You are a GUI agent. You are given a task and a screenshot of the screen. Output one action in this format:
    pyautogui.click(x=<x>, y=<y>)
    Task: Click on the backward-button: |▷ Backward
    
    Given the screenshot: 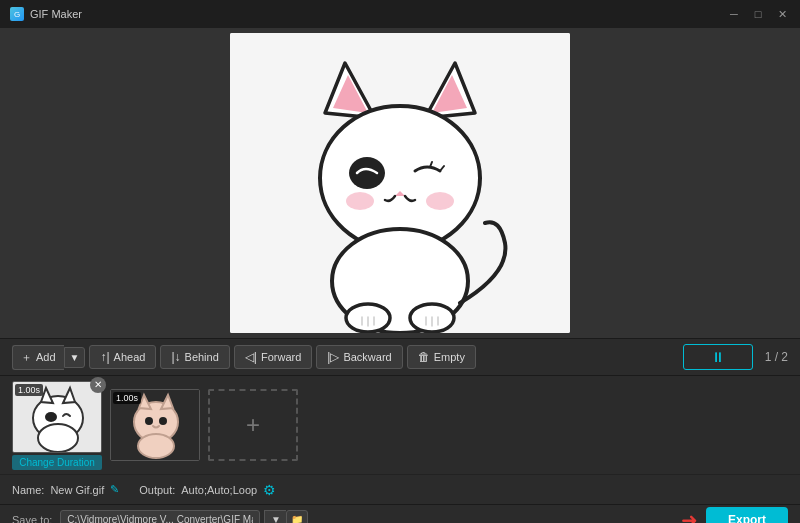 What is the action you would take?
    pyautogui.click(x=359, y=357)
    